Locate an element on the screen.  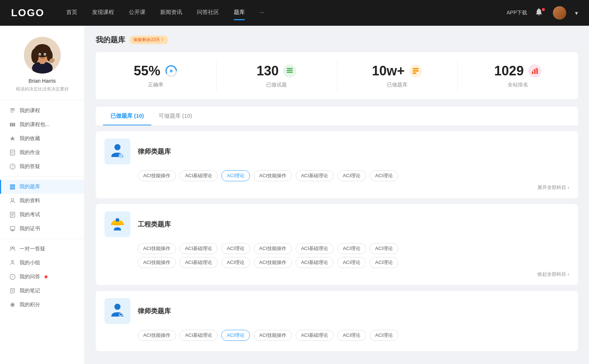
points-icon is located at coordinates (13, 305).